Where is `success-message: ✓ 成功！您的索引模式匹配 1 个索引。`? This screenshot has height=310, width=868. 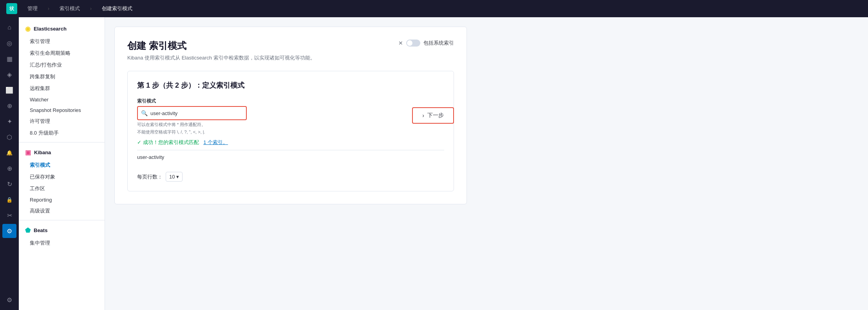 success-message: ✓ 成功！您的索引模式匹配 1 个索引。 is located at coordinates (291, 142).